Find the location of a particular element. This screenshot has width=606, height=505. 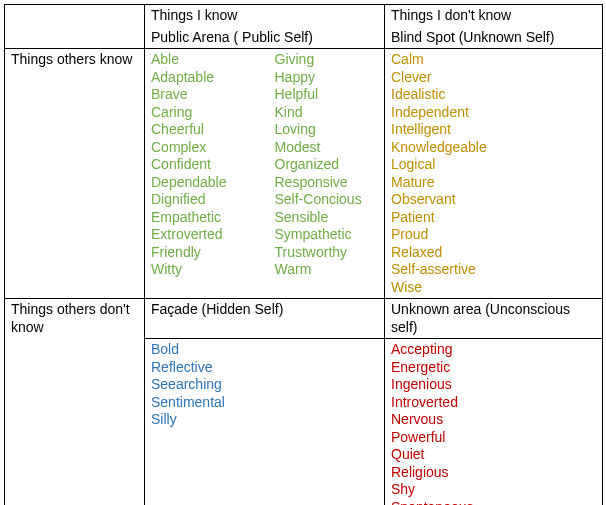

unknown-list: Accepting Energetic Ingenious Introverte… is located at coordinates (494, 423).